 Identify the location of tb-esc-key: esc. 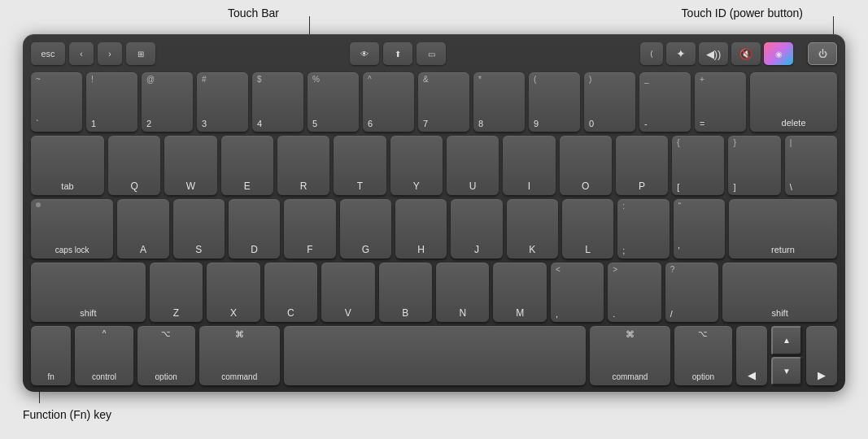
(48, 54).